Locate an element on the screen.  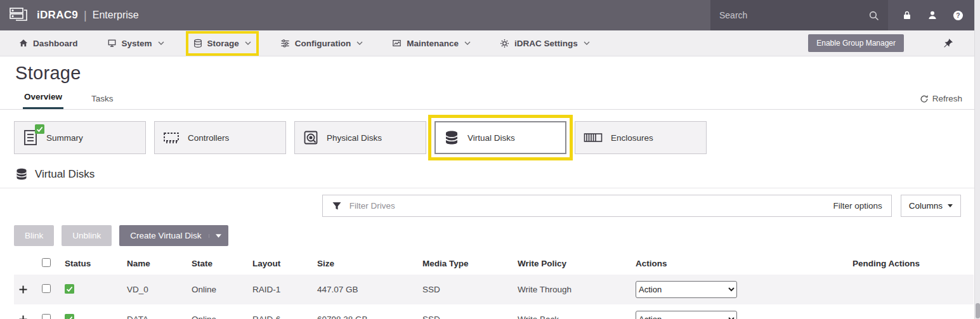
summary-icon is located at coordinates (30, 138).